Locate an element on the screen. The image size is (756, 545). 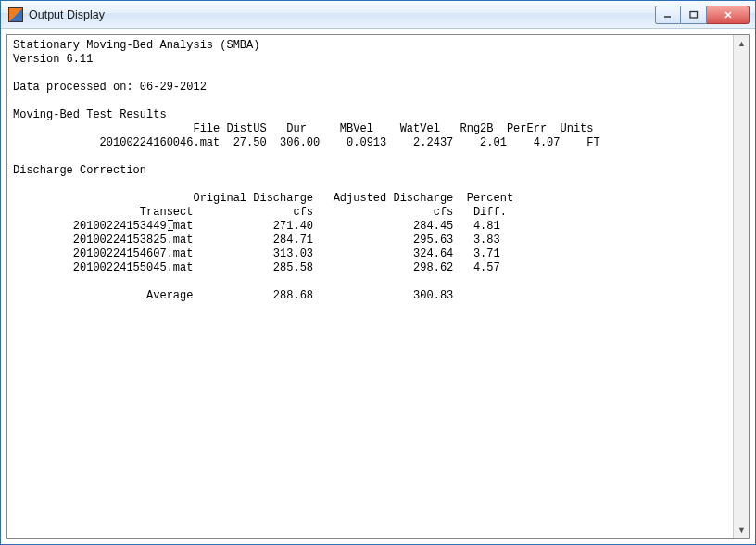
text-caret is located at coordinates (170, 225).